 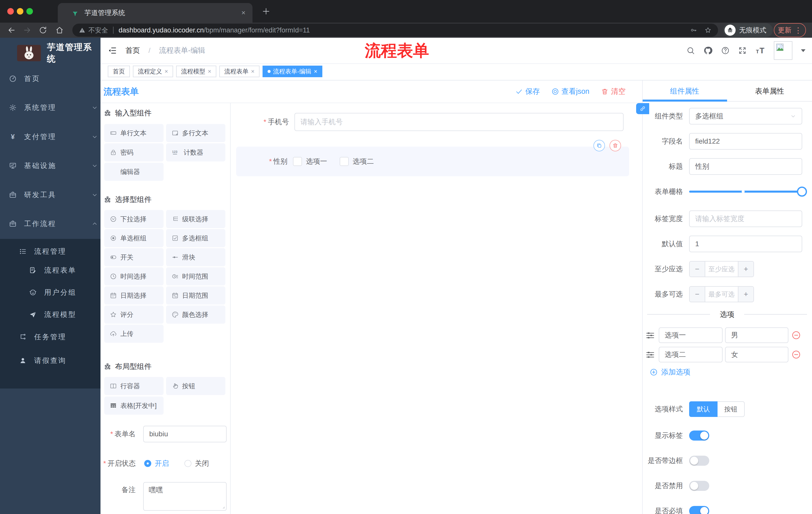 What do you see at coordinates (196, 386) in the screenshot?
I see `component-chip-button: 按钮` at bounding box center [196, 386].